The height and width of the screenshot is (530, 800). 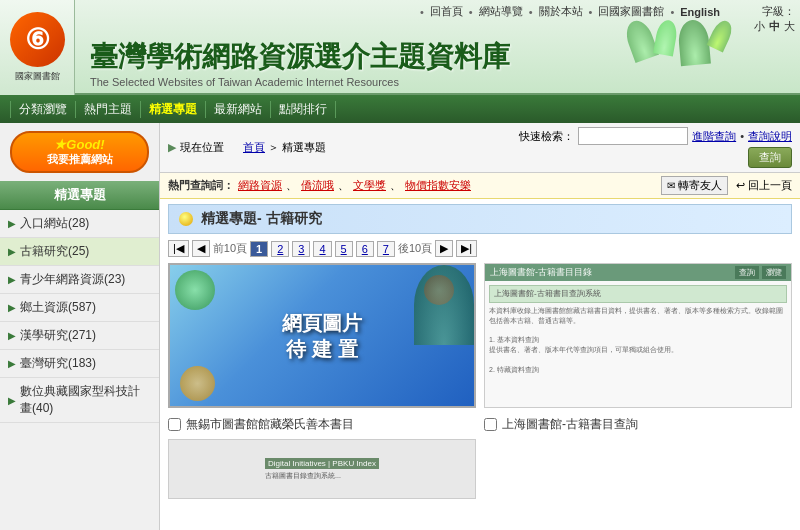 What do you see at coordinates (80, 224) in the screenshot?
I see `sidebar-item-portal: ▶ 入口網站(28)` at bounding box center [80, 224].